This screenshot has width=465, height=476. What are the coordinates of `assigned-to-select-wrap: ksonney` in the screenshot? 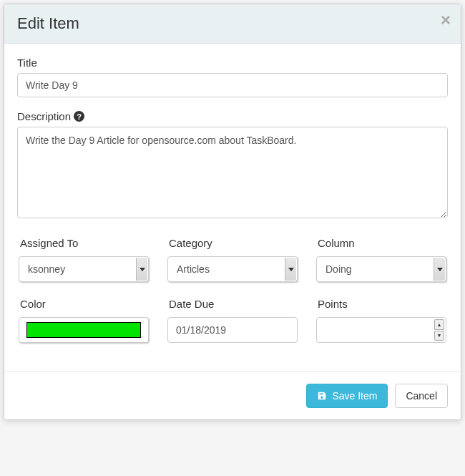 It's located at (84, 269).